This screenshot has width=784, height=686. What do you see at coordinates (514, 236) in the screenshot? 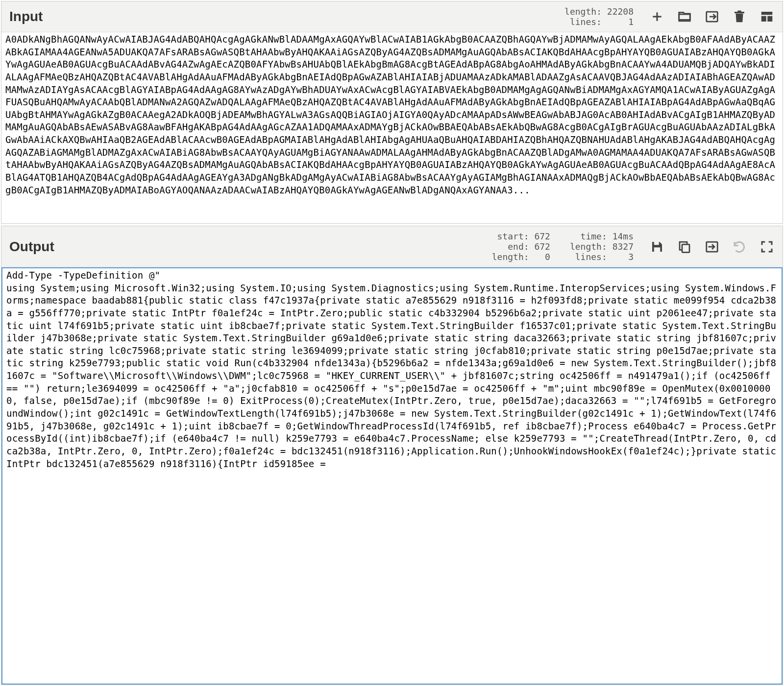
I see `output-start-label: start:` at bounding box center [514, 236].